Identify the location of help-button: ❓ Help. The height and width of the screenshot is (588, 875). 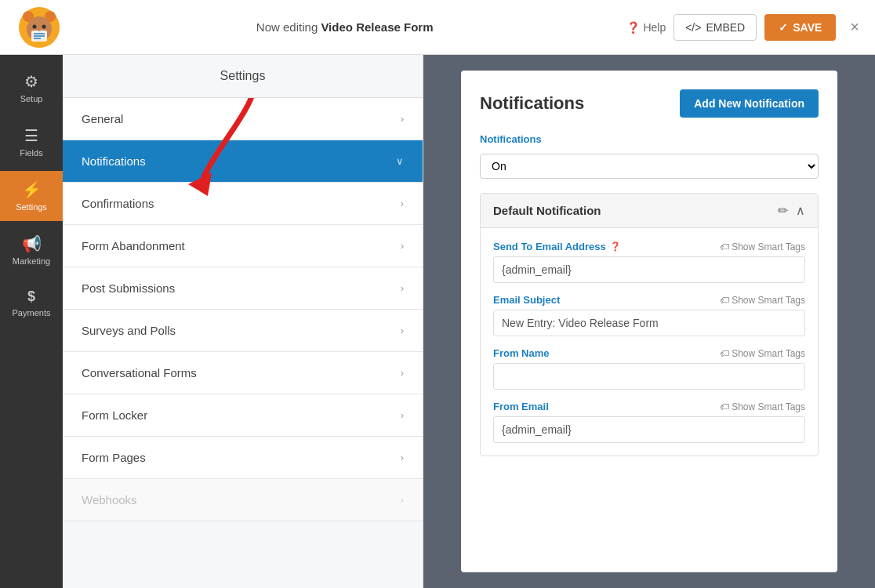
(646, 27).